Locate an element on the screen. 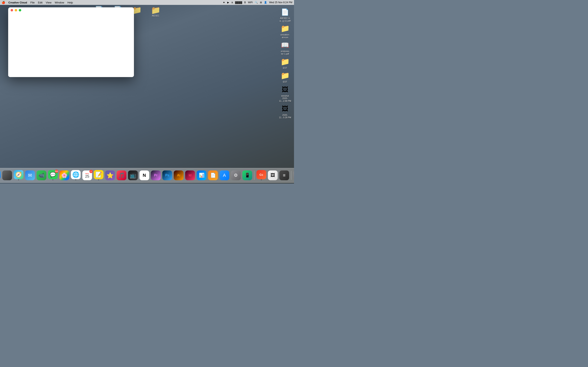  datetime: Wed 25 Nov 8:24 PM is located at coordinates (281, 2).